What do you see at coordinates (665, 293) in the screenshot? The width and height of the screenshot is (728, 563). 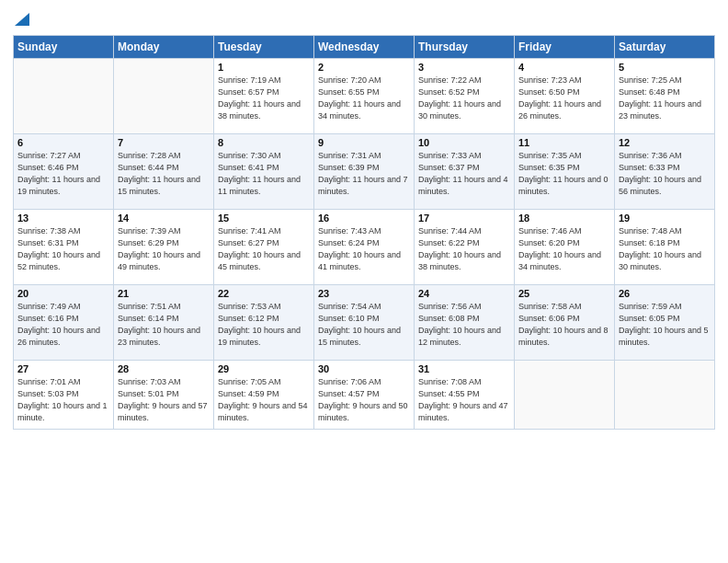 I see `day-number: 26` at bounding box center [665, 293].